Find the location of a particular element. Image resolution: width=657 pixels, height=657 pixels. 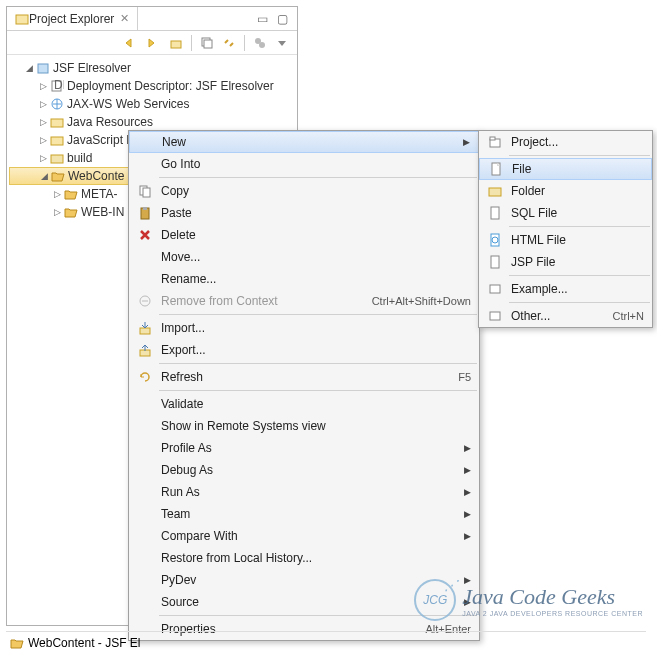

copy-icon is located at coordinates (145, 191).